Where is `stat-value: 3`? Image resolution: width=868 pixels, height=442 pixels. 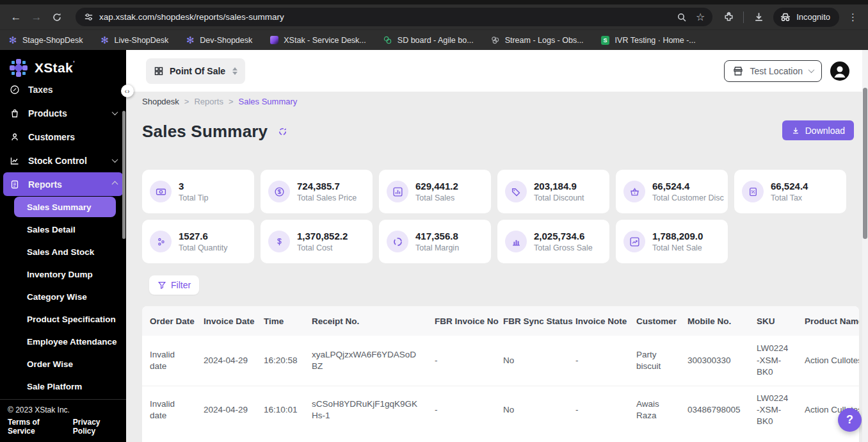 stat-value: 3 is located at coordinates (193, 186).